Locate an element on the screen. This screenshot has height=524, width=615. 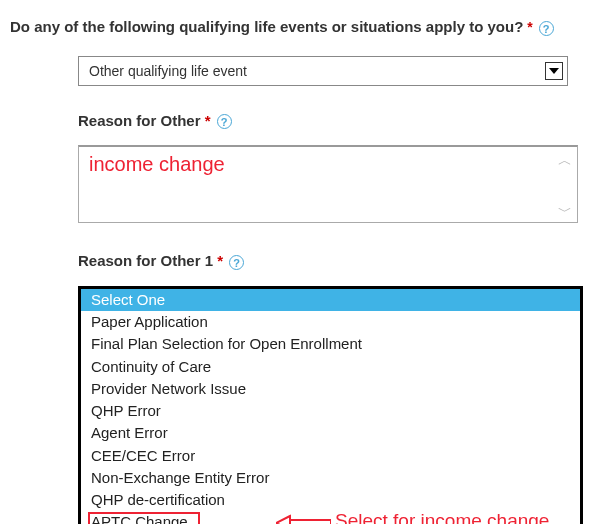
list-item: Final Plan Selection for Open Enrollment is located at coordinates (330, 344).